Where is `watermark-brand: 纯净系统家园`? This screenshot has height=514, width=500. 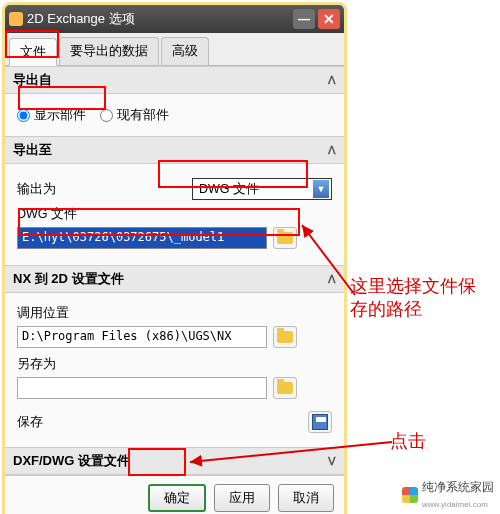
watermark-brand: 纯净系统家园 is located at coordinates (458, 487).